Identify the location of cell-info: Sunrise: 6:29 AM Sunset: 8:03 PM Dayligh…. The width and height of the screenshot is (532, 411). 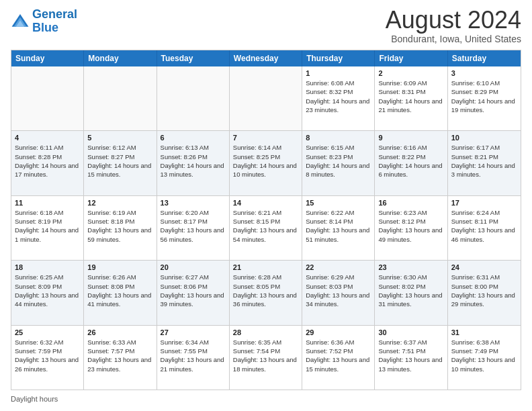
(339, 290).